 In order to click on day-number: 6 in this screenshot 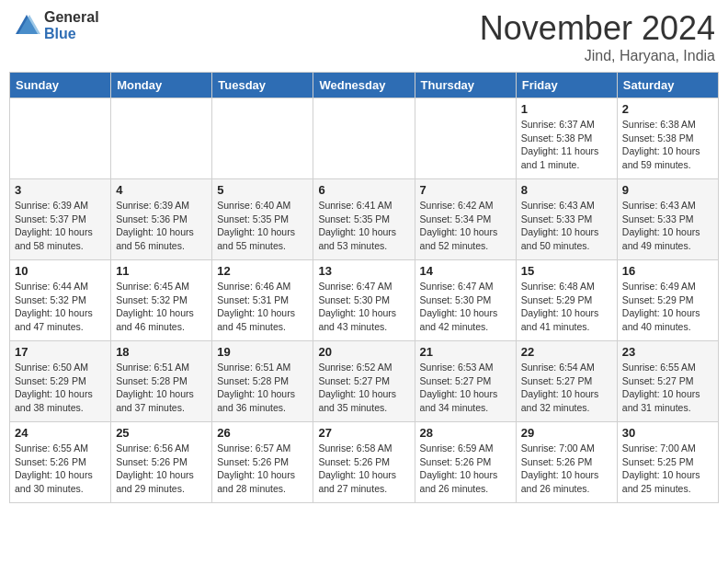, I will do `click(364, 190)`.